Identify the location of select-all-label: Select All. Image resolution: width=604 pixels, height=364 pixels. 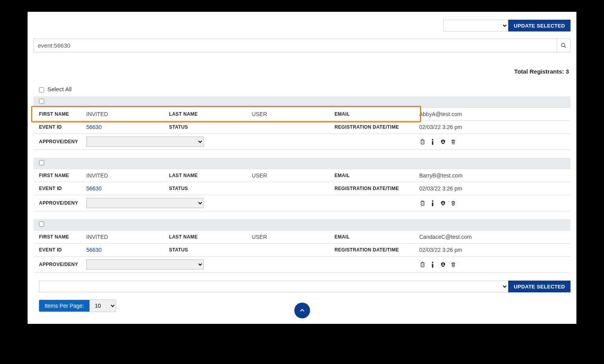
(59, 89).